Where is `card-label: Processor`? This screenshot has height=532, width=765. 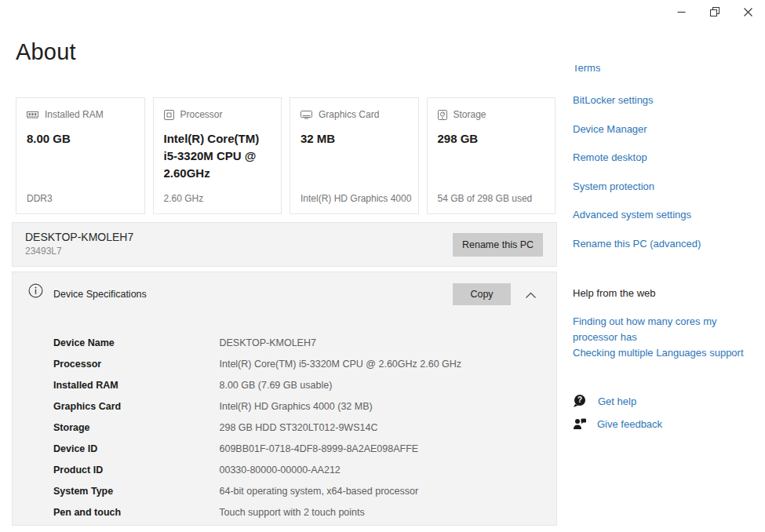
card-label: Processor is located at coordinates (202, 115).